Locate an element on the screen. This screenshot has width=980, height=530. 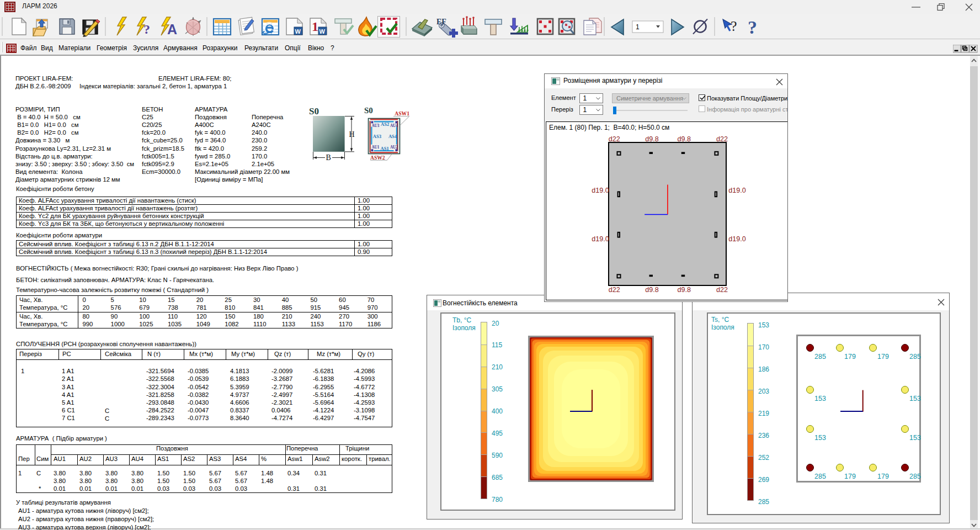
svg-text: AU2 is located at coordinates (394, 147).